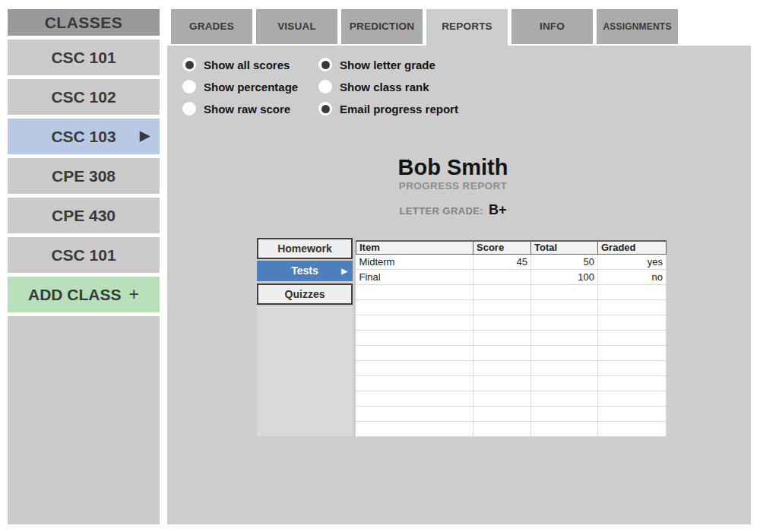 The height and width of the screenshot is (532, 760). What do you see at coordinates (502, 261) in the screenshot?
I see `cell-score: 45` at bounding box center [502, 261].